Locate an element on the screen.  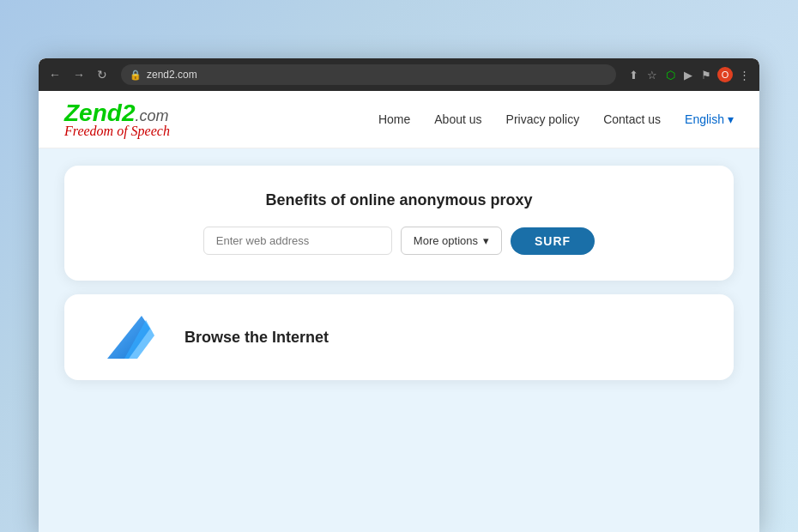
more-options-label: More options is located at coordinates (446, 240).